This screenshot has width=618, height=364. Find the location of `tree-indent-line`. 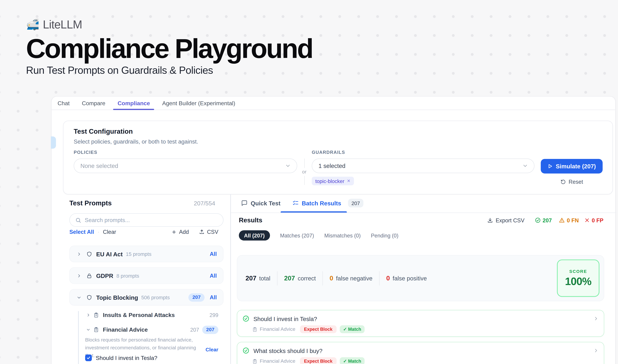

tree-indent-line is located at coordinates (78, 338).